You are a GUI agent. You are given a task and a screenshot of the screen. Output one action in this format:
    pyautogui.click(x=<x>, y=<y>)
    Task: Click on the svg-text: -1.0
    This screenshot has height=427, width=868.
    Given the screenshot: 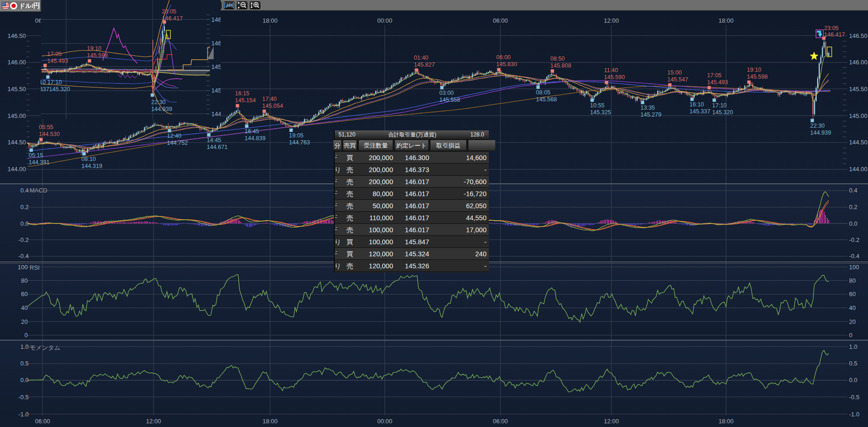 What is the action you would take?
    pyautogui.click(x=854, y=415)
    